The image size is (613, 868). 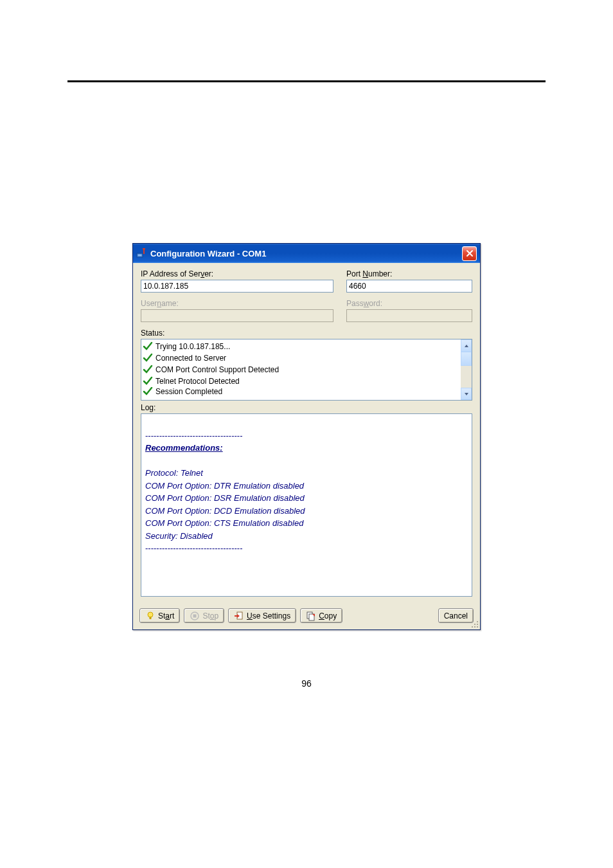 I want to click on log-line: COM Port Option: CTS Emulation disabled, so click(x=306, y=523).